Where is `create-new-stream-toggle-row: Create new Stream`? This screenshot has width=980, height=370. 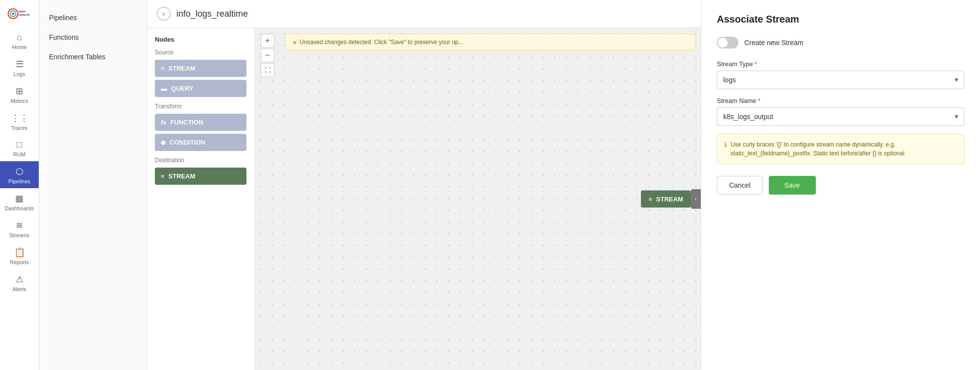
create-new-stream-toggle-row: Create new Stream is located at coordinates (841, 43).